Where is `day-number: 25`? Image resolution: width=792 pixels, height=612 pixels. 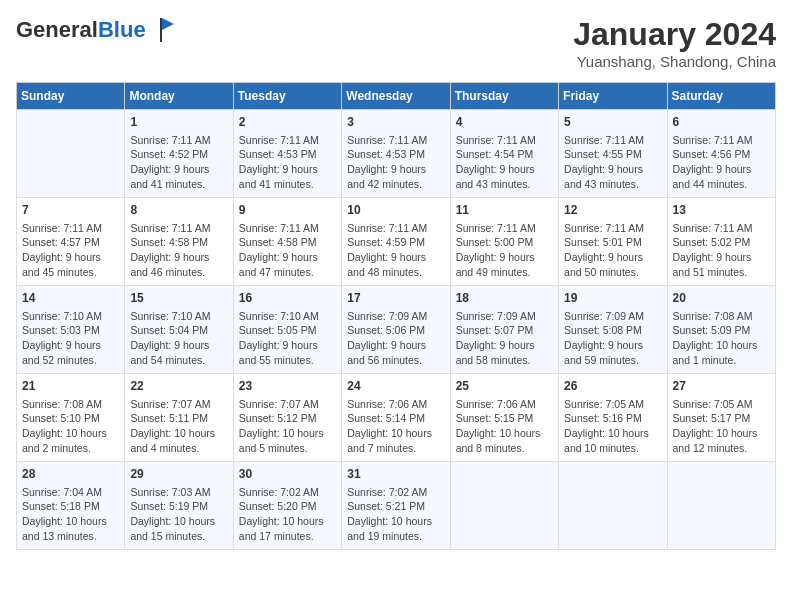
day-number: 25 is located at coordinates (504, 386).